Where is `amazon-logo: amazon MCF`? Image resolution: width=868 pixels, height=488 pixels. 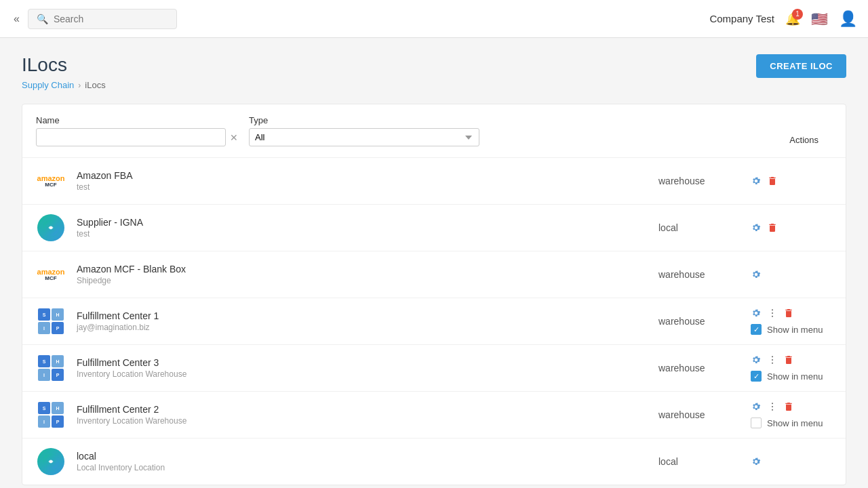 amazon-logo: amazon MCF is located at coordinates (52, 182).